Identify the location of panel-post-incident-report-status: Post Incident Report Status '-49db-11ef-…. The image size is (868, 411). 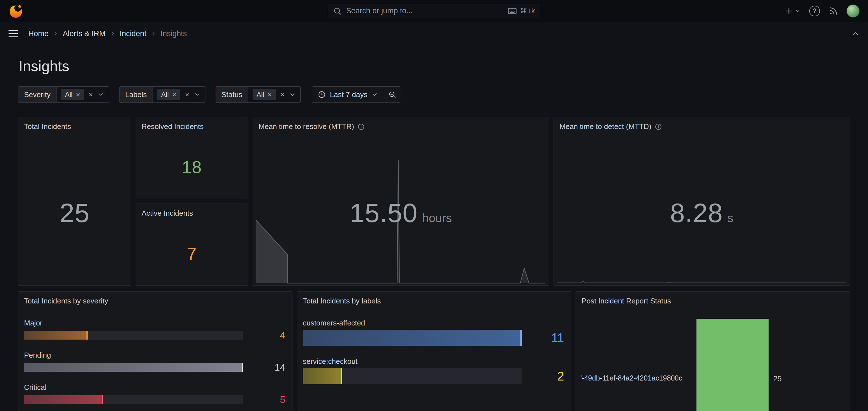
(713, 351).